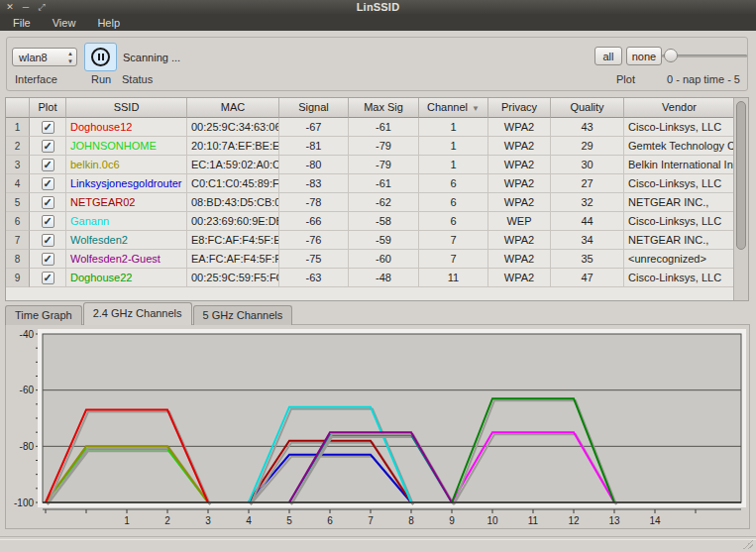  I want to click on cell-mac: 00:25:9C:34:63:06, so click(234, 127).